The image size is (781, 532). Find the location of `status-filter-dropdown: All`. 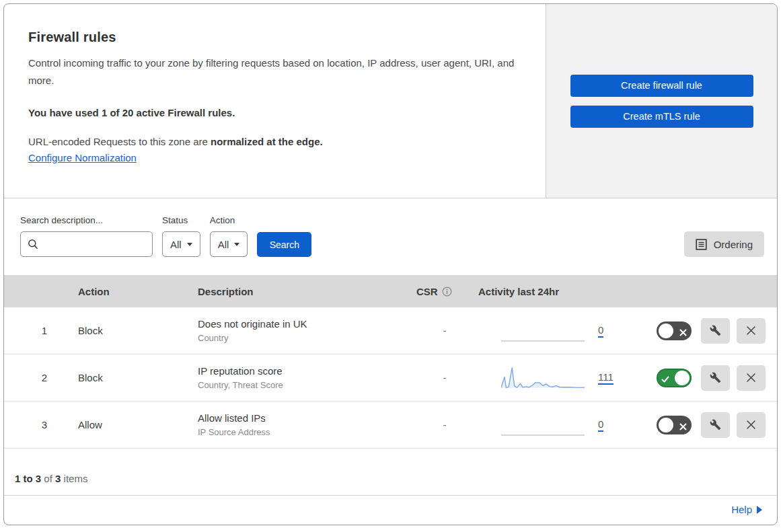

status-filter-dropdown: All is located at coordinates (182, 244).